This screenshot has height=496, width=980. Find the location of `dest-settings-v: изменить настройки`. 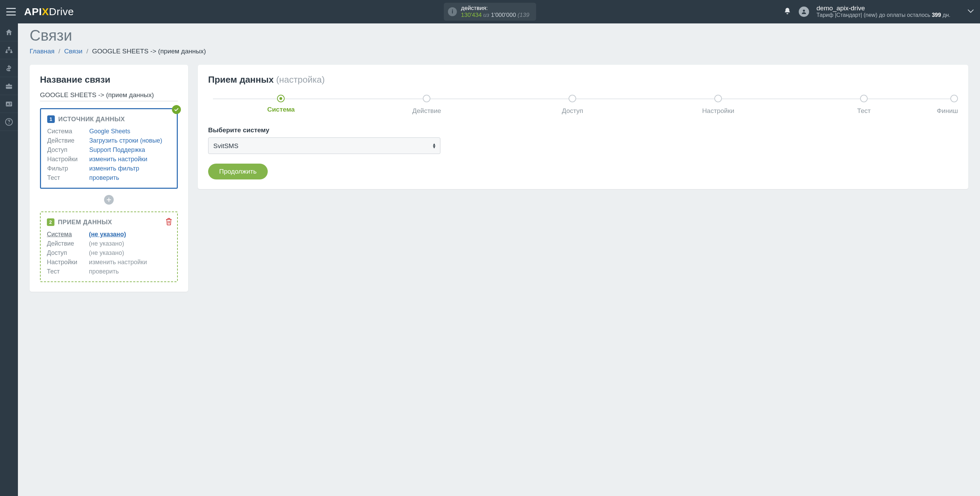

dest-settings-v: изменить настройки is located at coordinates (130, 262).